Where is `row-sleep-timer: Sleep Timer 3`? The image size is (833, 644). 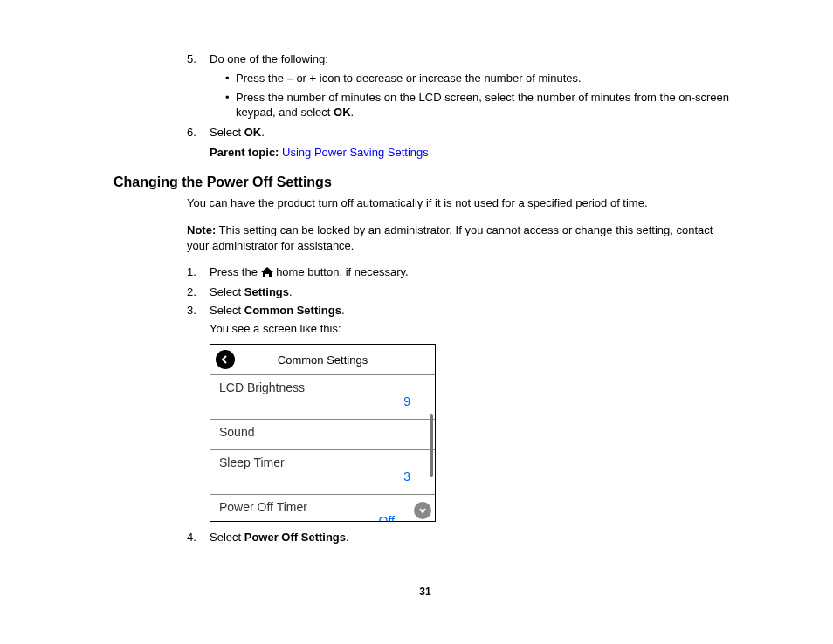
row-sleep-timer: Sleep Timer 3 is located at coordinates (323, 473).